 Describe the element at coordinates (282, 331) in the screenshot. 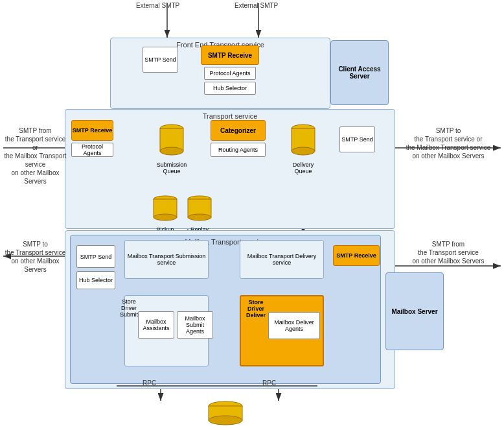

I see `store-driver-deliver-box: Store Driver Deliver Mailbox Deliver Age…` at that location.